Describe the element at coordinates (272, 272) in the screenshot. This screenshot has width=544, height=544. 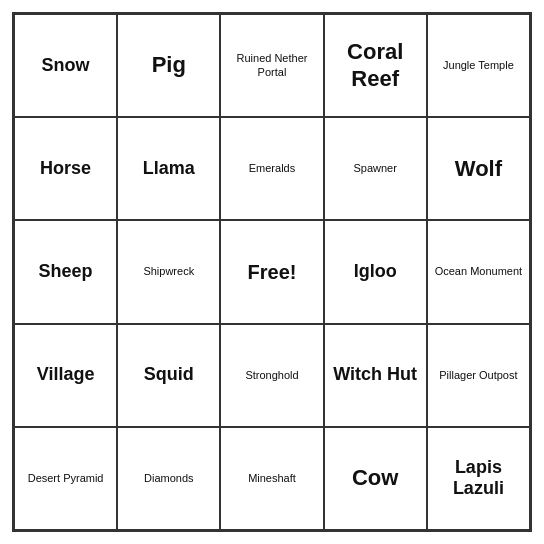
I see `bingo-cell-12: Free!` at that location.